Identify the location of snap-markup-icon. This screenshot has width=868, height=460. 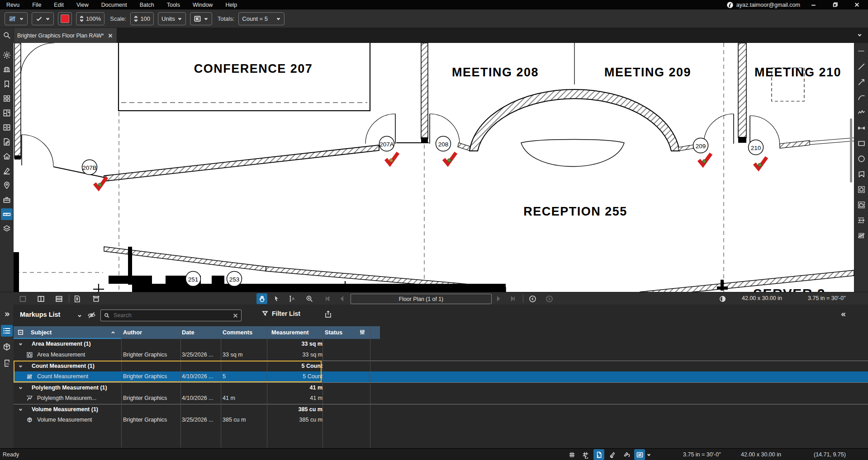
(612, 455).